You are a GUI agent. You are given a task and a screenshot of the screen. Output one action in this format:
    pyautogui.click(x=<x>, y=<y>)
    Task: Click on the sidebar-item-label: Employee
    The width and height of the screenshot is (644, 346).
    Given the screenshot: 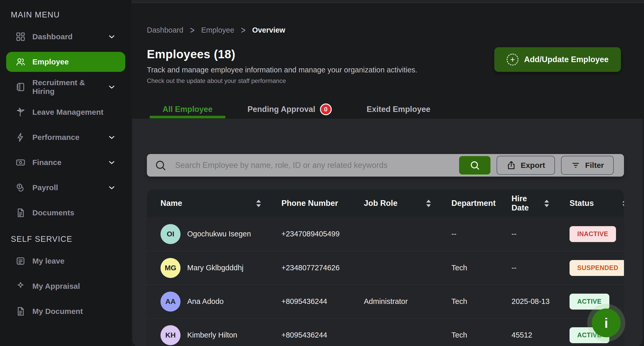 What is the action you would take?
    pyautogui.click(x=51, y=62)
    